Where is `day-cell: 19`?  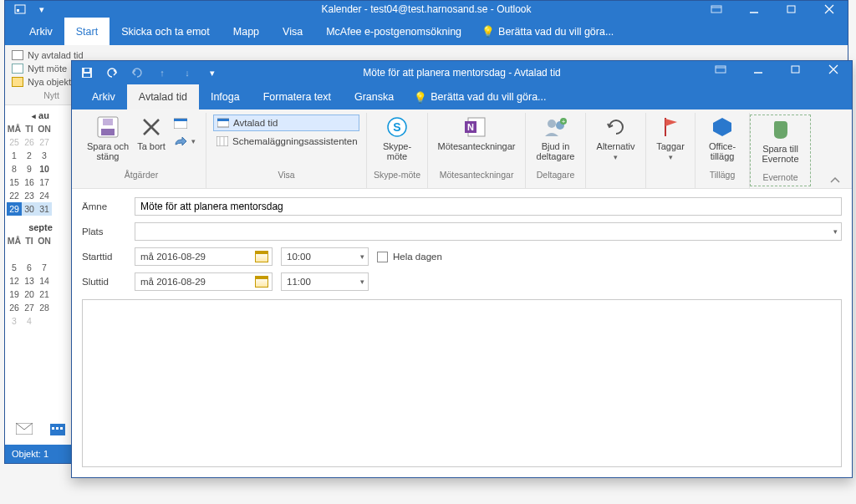 day-cell: 19 is located at coordinates (14, 294).